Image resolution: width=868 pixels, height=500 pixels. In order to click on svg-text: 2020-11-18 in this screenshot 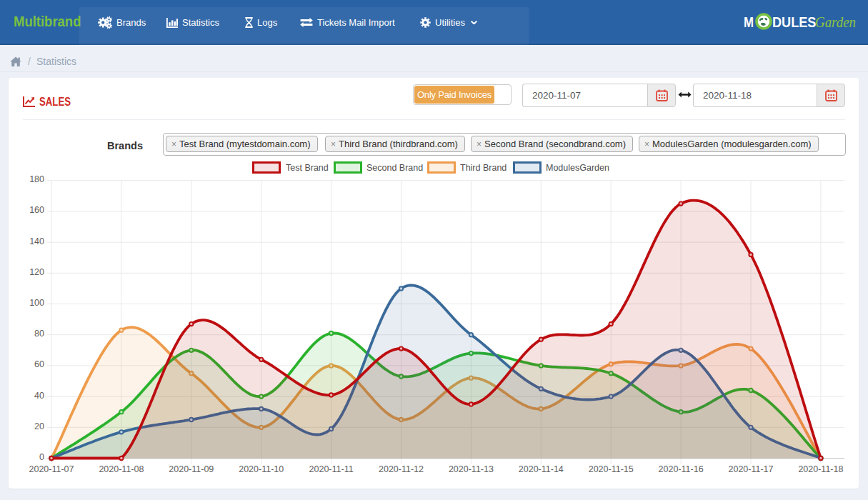, I will do `click(820, 469)`.